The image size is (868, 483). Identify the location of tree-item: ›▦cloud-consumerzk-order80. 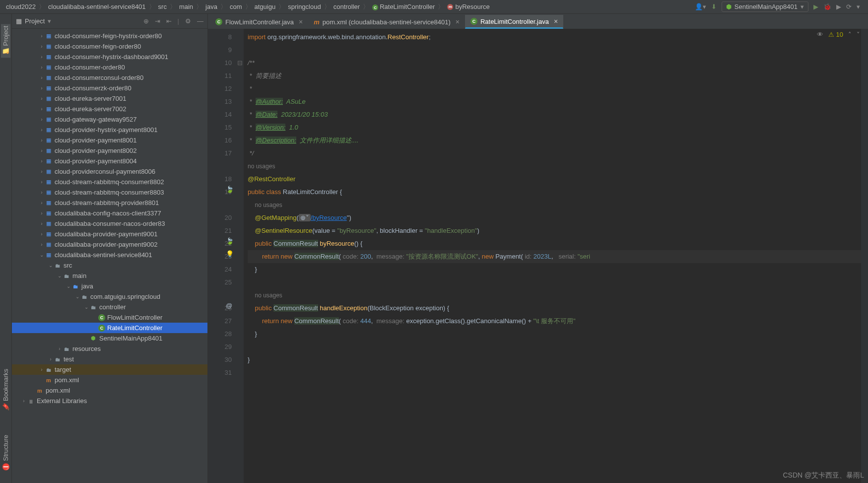
(110, 88).